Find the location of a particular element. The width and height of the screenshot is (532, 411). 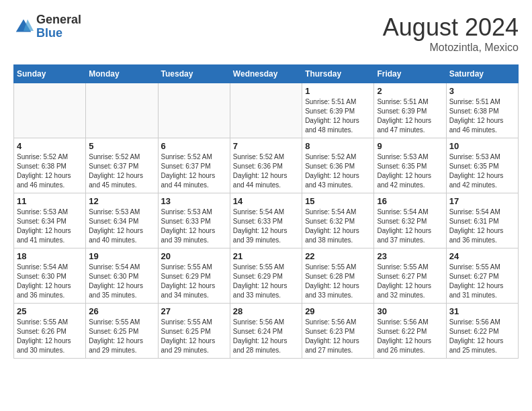

logo-general: General is located at coordinates (59, 20).